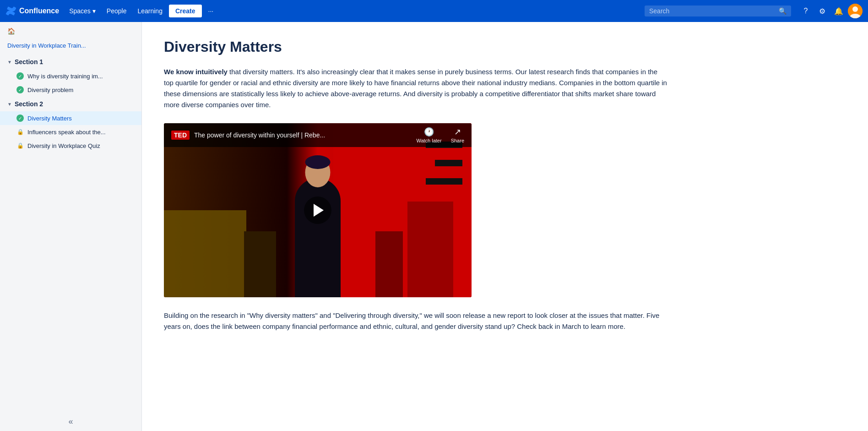 This screenshot has width=868, height=431. I want to click on avatar-image, so click(855, 11).